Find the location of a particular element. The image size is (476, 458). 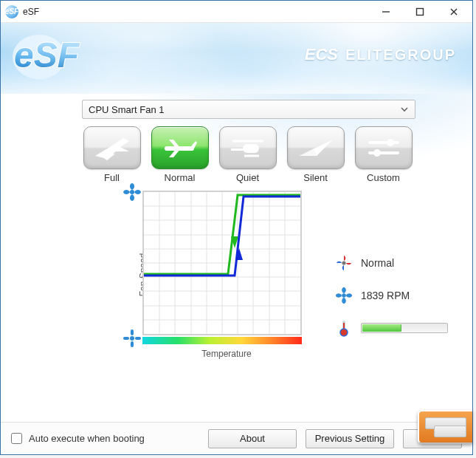

fan-low-icon is located at coordinates (132, 338).